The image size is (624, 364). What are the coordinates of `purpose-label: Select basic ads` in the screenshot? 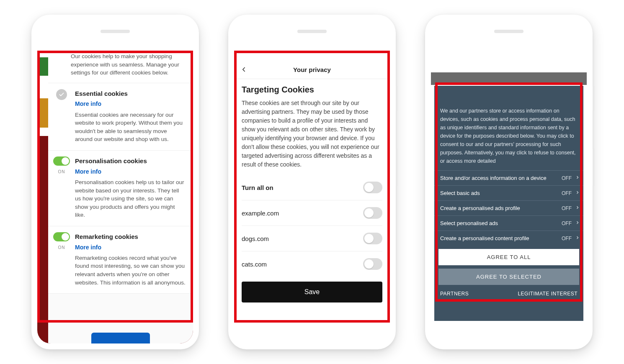 It's located at (501, 193).